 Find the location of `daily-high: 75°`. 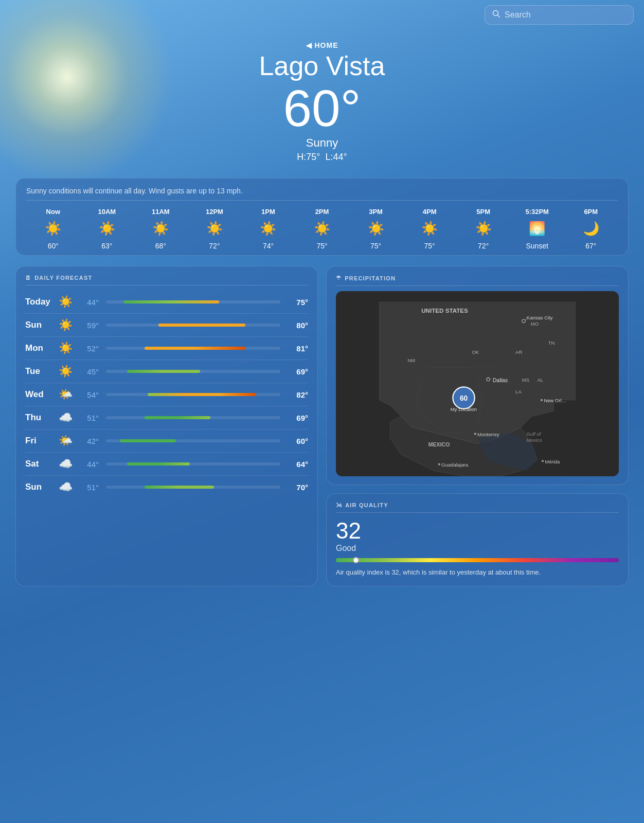

daily-high: 75° is located at coordinates (298, 302).